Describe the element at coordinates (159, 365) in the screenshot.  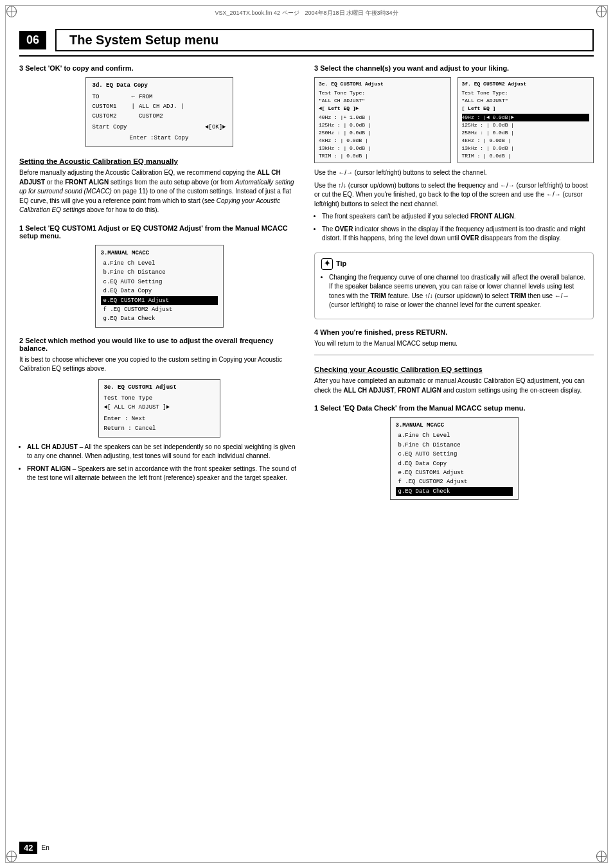
I see `step2-body-text: It is best to choose whichever one you c…` at that location.